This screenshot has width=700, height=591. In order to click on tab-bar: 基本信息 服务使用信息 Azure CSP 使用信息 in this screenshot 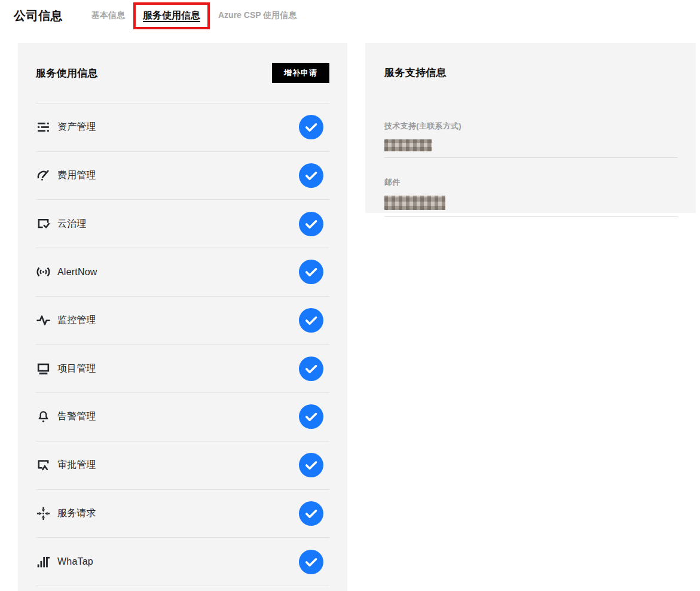, I will do `click(194, 16)`.